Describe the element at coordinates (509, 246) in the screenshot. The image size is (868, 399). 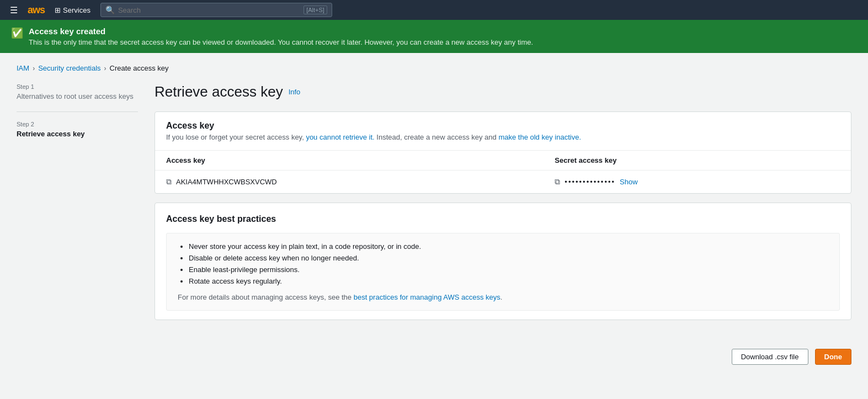
I see `list-item: Never store your access key in plain tex…` at that location.